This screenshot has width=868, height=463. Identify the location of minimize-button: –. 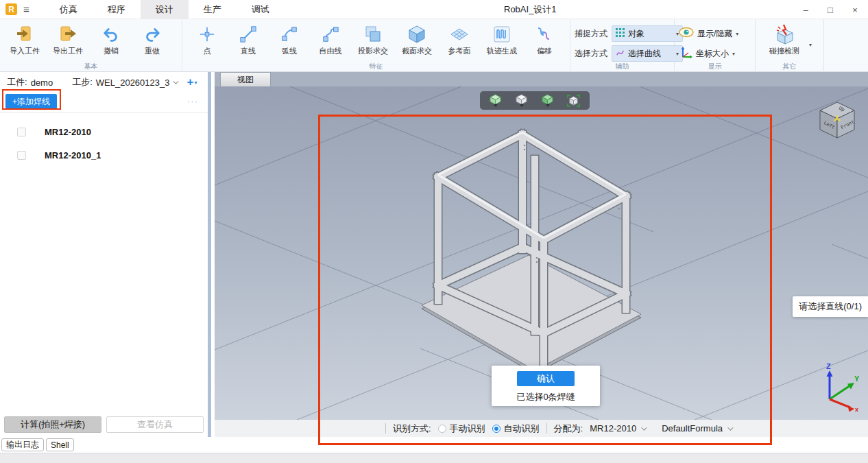
(806, 10).